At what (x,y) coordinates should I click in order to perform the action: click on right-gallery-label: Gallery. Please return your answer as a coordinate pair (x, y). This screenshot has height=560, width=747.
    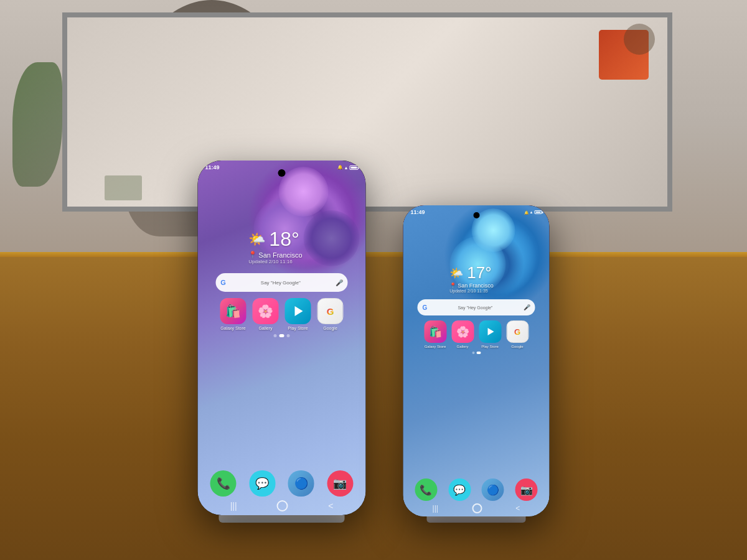
    Looking at the image, I should click on (462, 347).